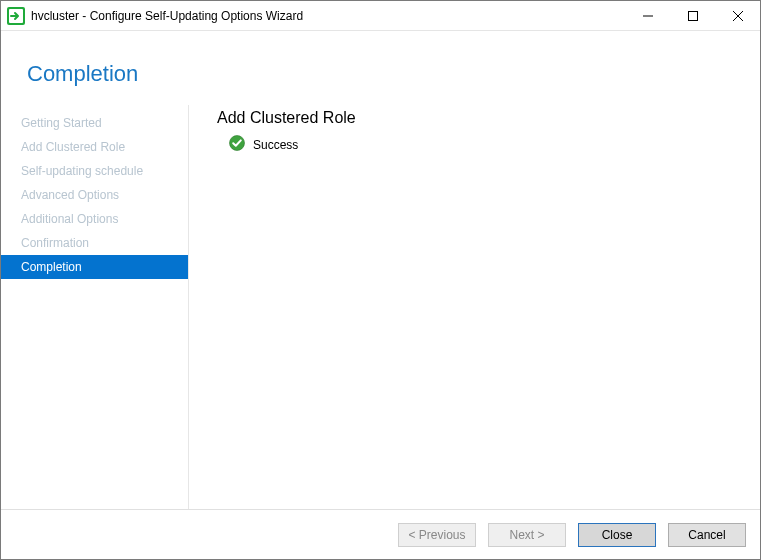 The image size is (761, 560). Describe the element at coordinates (380, 16) in the screenshot. I see `titlebar: hvcluster - Configure Self-Updating Opti…` at that location.